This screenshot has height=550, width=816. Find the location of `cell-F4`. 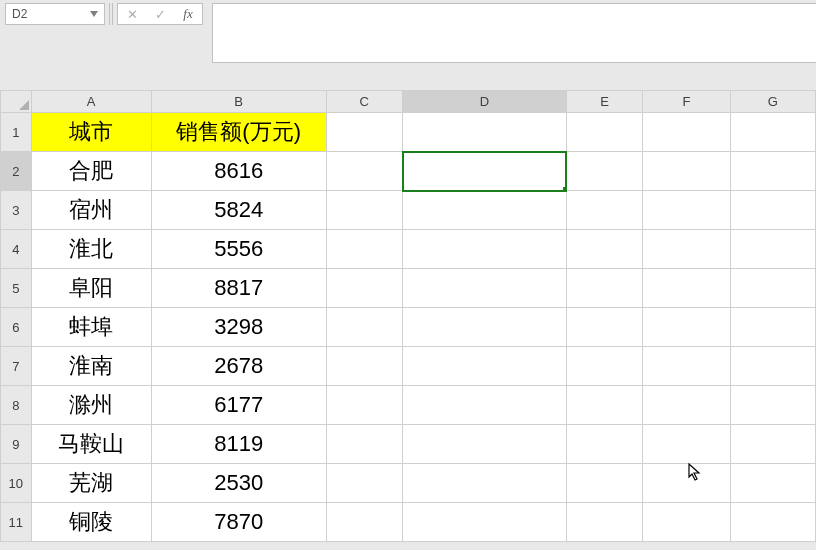

cell-F4 is located at coordinates (686, 250).